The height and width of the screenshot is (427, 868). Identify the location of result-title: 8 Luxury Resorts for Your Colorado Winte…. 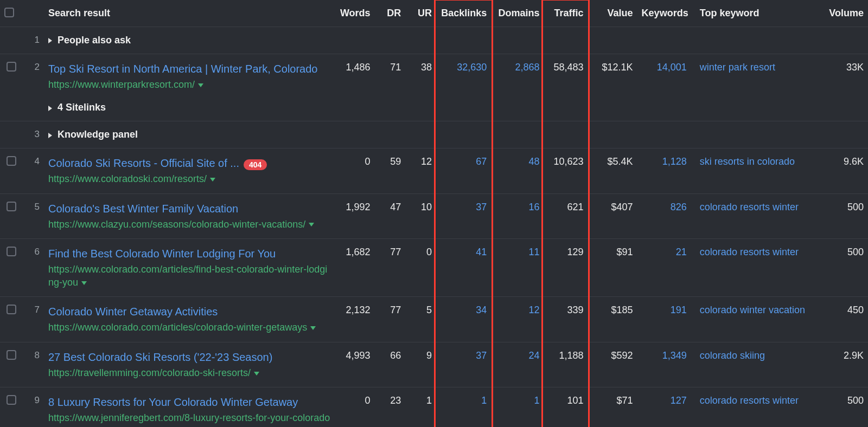
(173, 402).